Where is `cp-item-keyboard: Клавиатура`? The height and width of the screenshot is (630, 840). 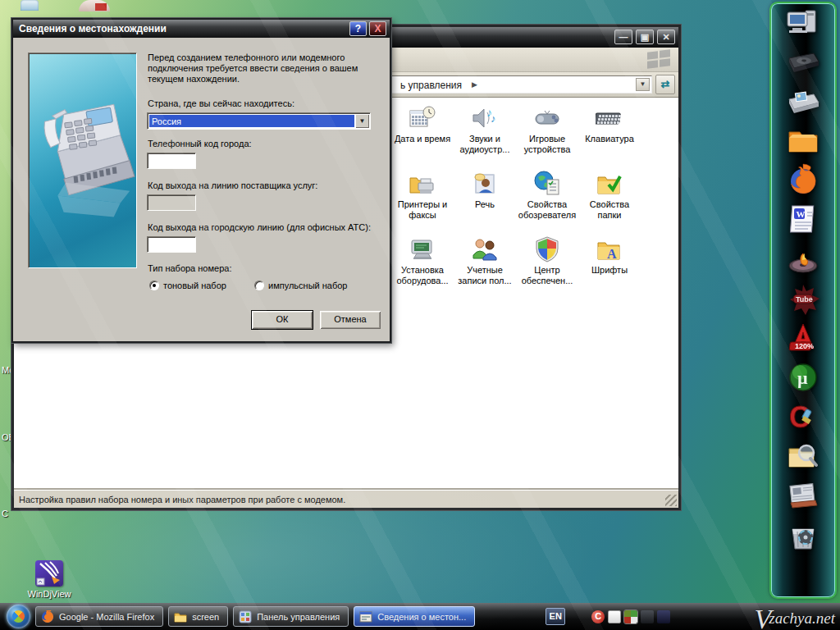 cp-item-keyboard: Клавиатура is located at coordinates (609, 137).